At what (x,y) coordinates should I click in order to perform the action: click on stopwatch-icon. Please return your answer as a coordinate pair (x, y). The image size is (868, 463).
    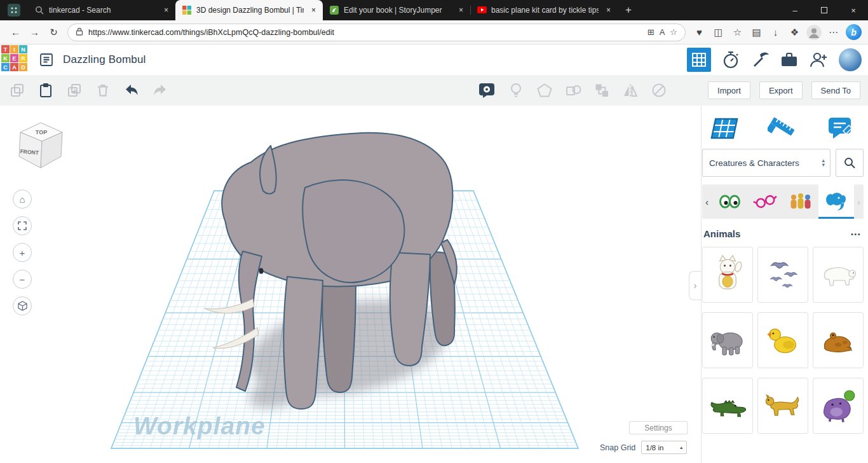
    Looking at the image, I should click on (731, 60).